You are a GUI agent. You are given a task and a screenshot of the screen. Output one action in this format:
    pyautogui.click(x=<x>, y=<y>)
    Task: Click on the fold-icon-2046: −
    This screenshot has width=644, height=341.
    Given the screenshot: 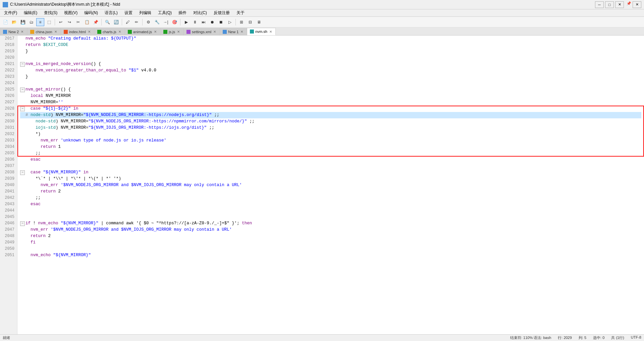 What is the action you would take?
    pyautogui.click(x=22, y=224)
    